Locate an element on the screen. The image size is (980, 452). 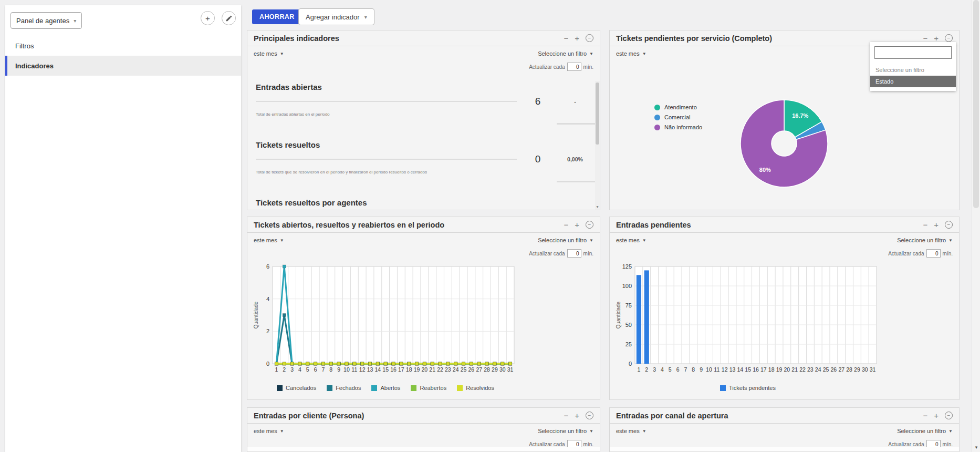
panel-selector-label: Panel de agentes is located at coordinates (43, 21).